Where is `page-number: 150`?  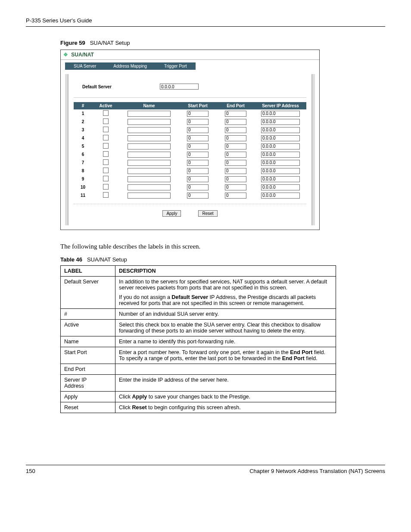 page-number: 150 is located at coordinates (31, 471).